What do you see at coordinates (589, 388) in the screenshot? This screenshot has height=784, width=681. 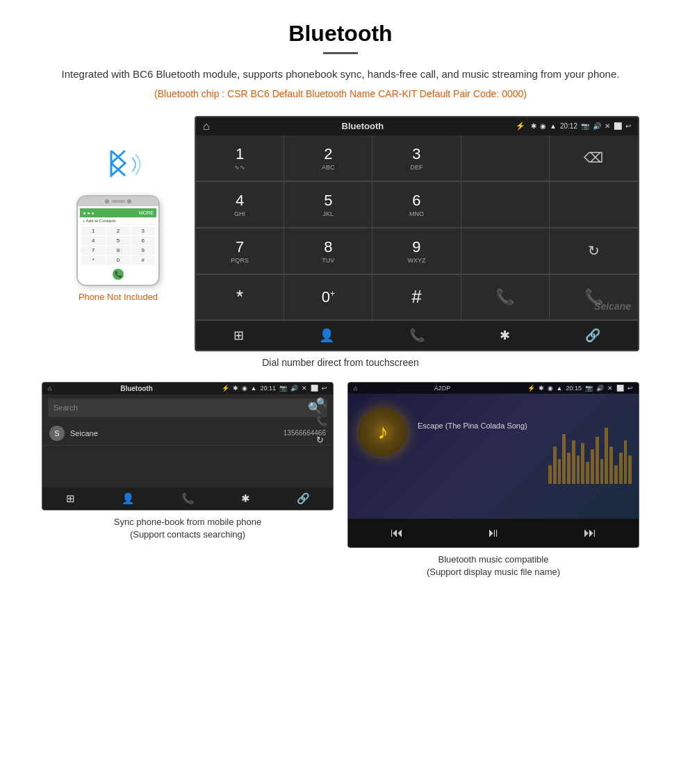 I see `music-cam-icon: 📷` at bounding box center [589, 388].